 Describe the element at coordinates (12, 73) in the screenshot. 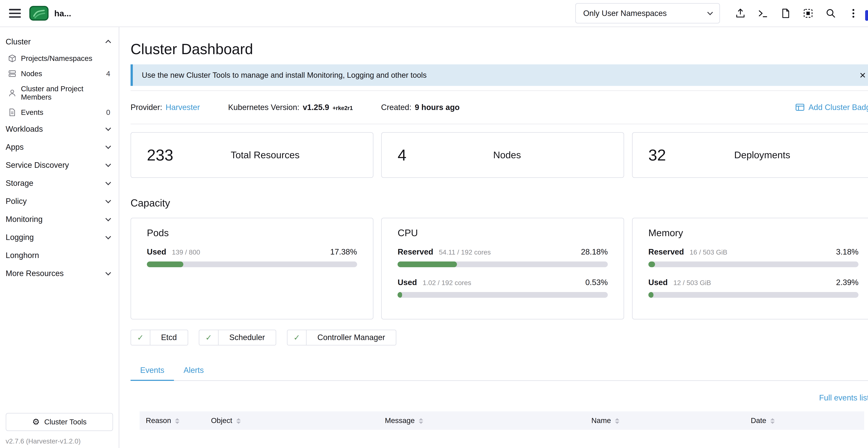

I see `server-icon` at that location.